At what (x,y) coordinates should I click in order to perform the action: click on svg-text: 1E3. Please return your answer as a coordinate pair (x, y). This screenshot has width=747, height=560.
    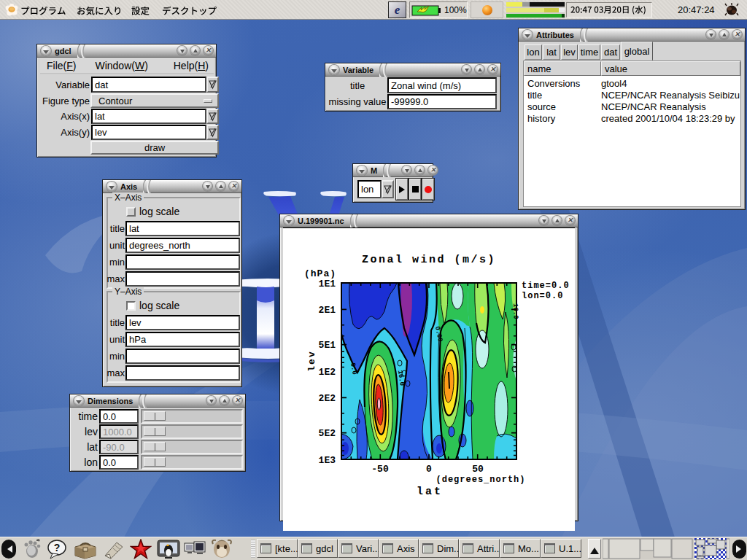
    Looking at the image, I should click on (328, 461).